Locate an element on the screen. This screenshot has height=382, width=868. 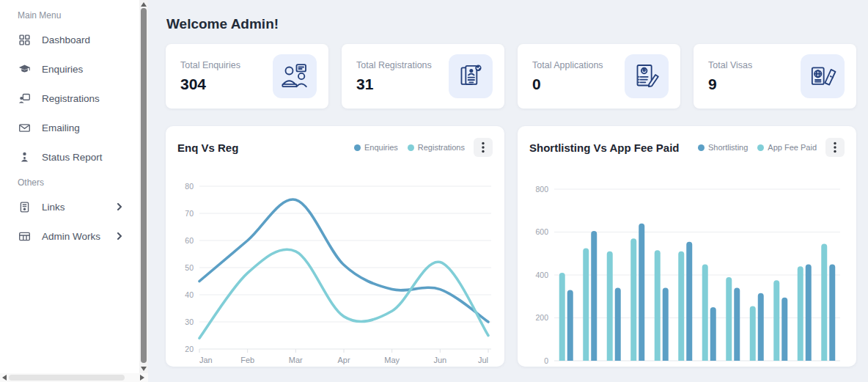
svg-text: 200 is located at coordinates (542, 317).